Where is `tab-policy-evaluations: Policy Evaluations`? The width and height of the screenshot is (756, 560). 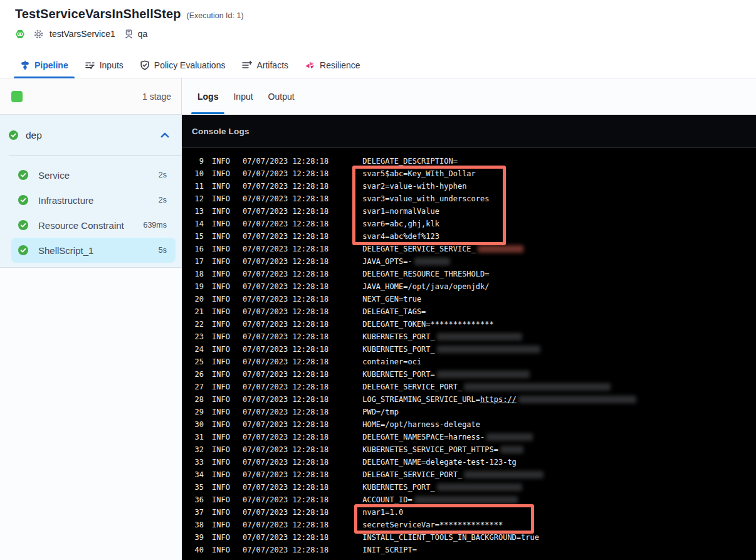 tab-policy-evaluations: Policy Evaluations is located at coordinates (183, 65).